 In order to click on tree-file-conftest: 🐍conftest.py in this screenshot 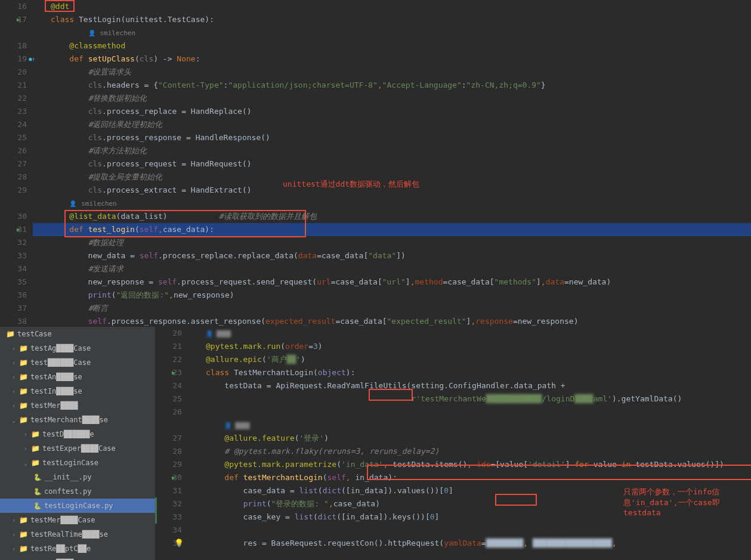, I will do `click(78, 491)`.